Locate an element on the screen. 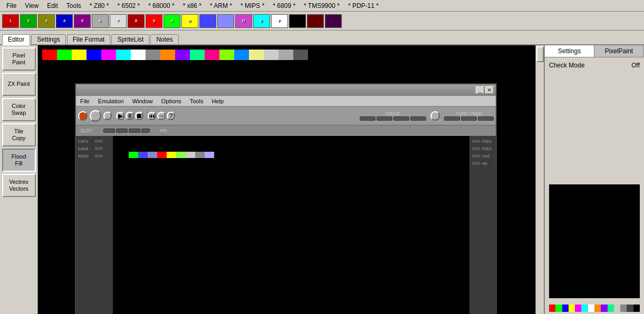  emu-menu-window: Window is located at coordinates (142, 101).